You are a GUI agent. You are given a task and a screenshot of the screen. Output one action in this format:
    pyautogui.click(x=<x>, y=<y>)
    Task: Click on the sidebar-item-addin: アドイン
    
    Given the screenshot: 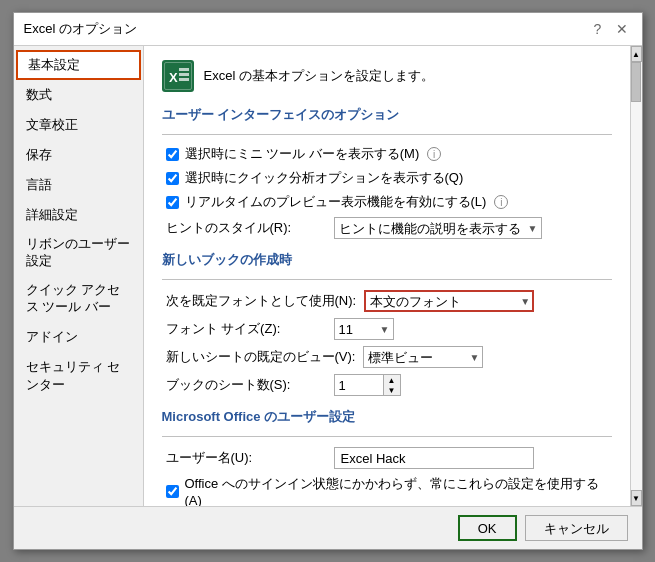 What is the action you would take?
    pyautogui.click(x=78, y=337)
    